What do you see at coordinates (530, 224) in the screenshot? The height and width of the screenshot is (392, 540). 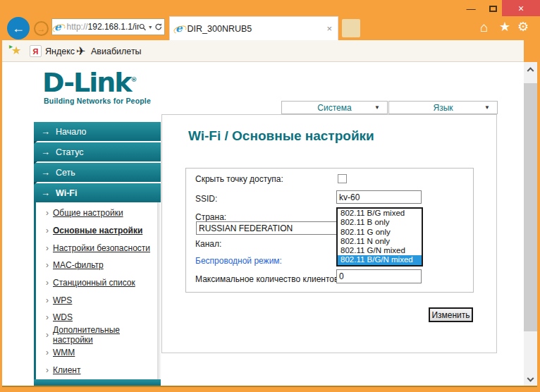 I see `vertical-scrollbar` at bounding box center [530, 224].